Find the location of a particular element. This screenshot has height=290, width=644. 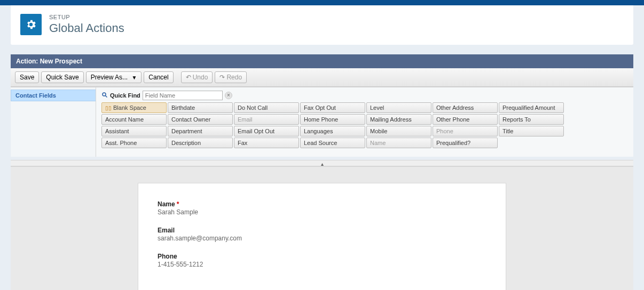

field-chip: Title is located at coordinates (531, 131).